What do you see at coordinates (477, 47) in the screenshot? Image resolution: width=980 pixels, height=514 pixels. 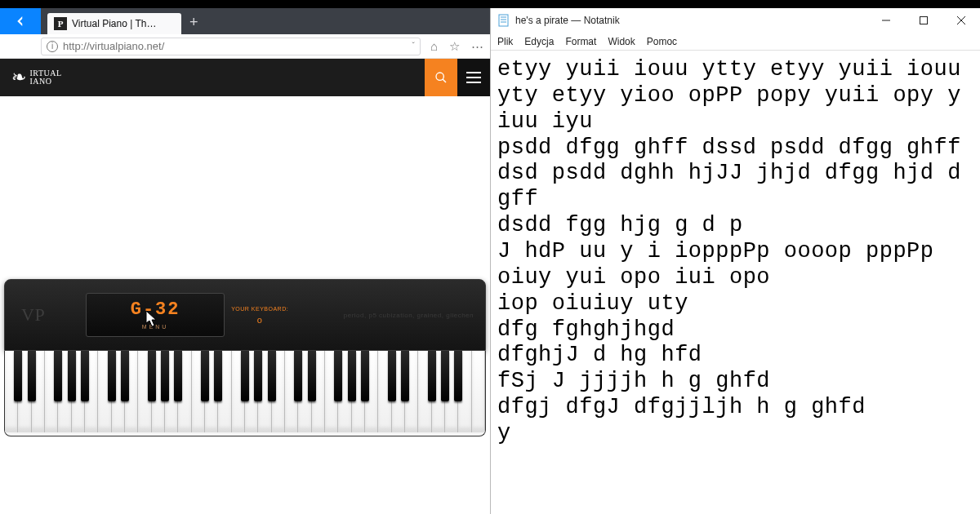 I see `overflow-menu-icon: ⋯` at bounding box center [477, 47].